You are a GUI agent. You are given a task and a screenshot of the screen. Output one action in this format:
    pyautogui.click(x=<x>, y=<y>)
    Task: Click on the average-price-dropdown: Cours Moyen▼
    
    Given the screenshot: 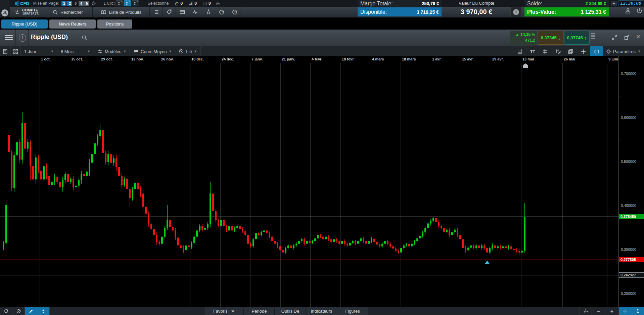 What is the action you would take?
    pyautogui.click(x=152, y=51)
    